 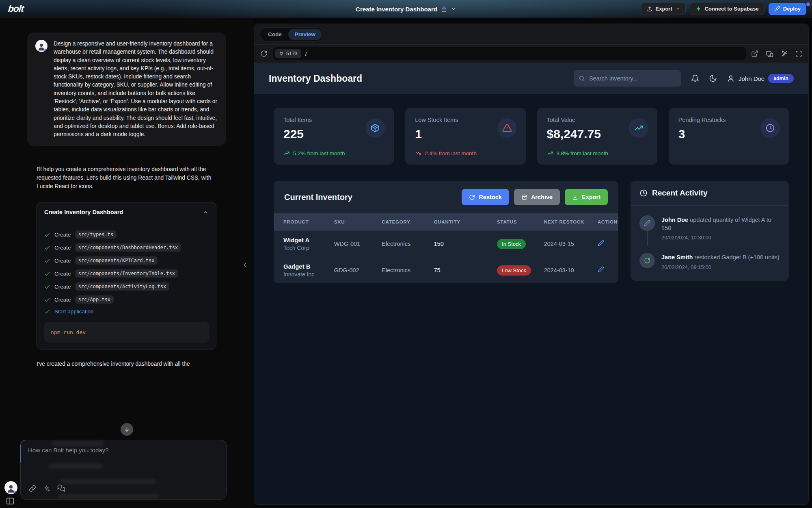 What do you see at coordinates (582, 78) in the screenshot?
I see `search-icon` at bounding box center [582, 78].